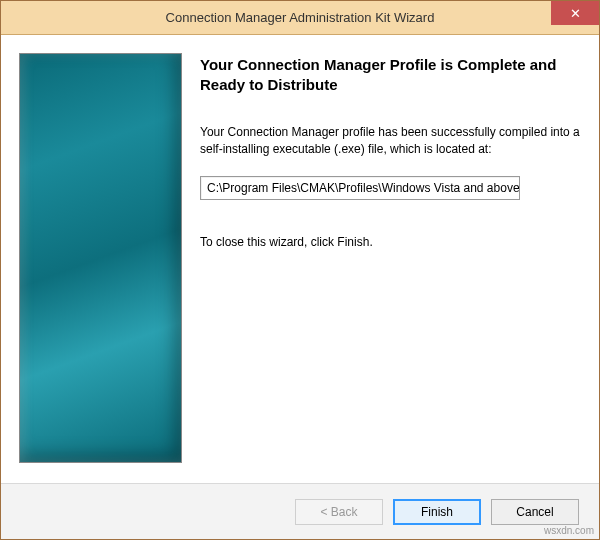  What do you see at coordinates (339, 512) in the screenshot?
I see `back-button: < Back` at bounding box center [339, 512].